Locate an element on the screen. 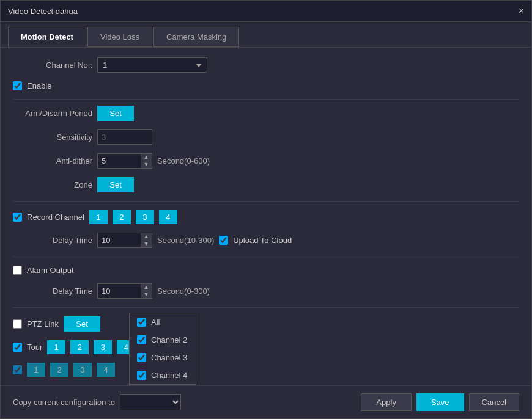 The width and height of the screenshot is (532, 419). tour-checkbox is located at coordinates (17, 347).